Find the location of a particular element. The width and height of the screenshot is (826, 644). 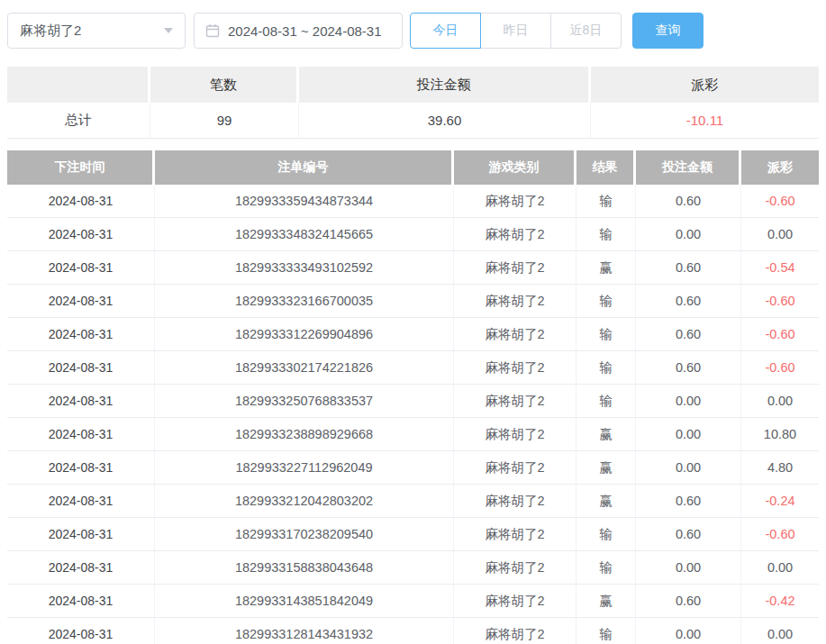

query-button: 查询 is located at coordinates (668, 31).